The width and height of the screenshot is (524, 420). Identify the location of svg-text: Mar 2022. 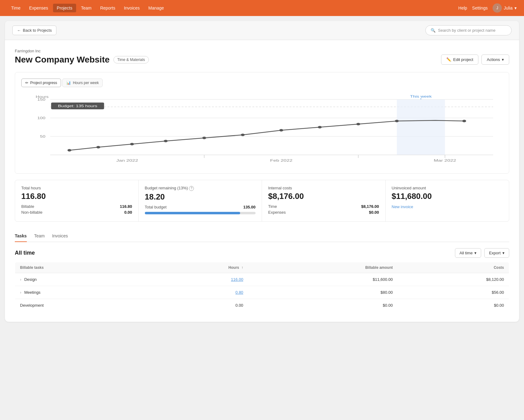
(445, 160).